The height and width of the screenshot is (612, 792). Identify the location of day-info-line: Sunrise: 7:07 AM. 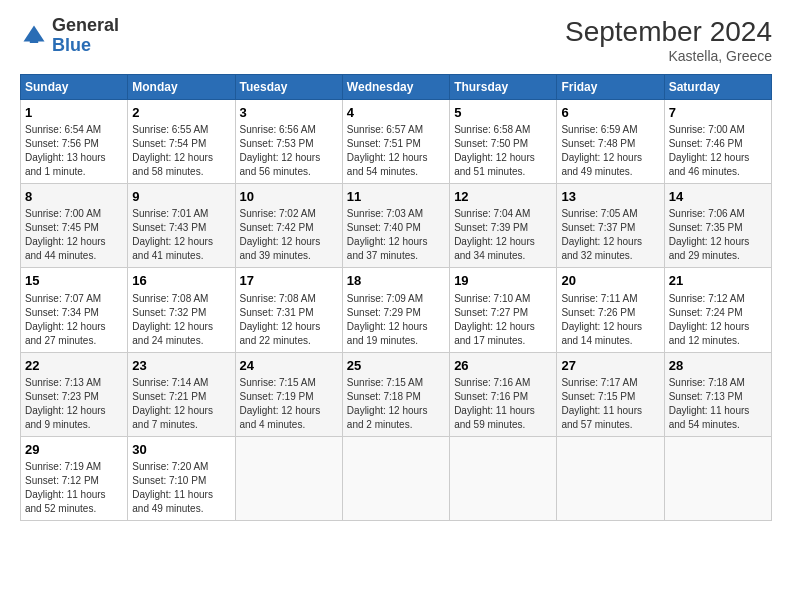
(74, 299).